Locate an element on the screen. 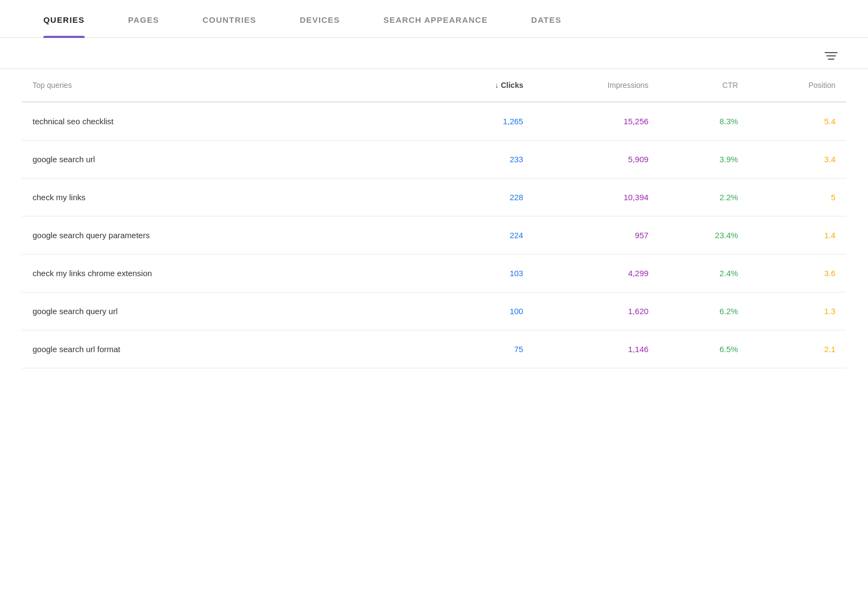 This screenshot has width=868, height=612. cell-query: google search url format is located at coordinates (228, 349).